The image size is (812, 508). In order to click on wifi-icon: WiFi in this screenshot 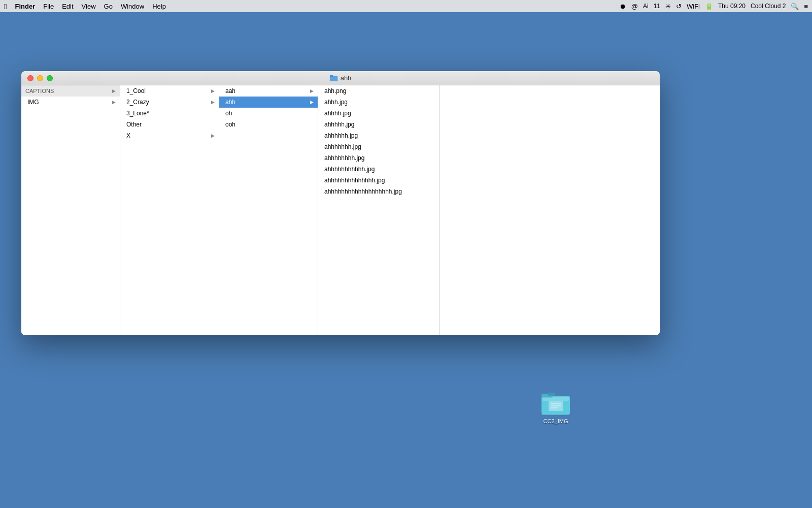, I will do `click(693, 6)`.